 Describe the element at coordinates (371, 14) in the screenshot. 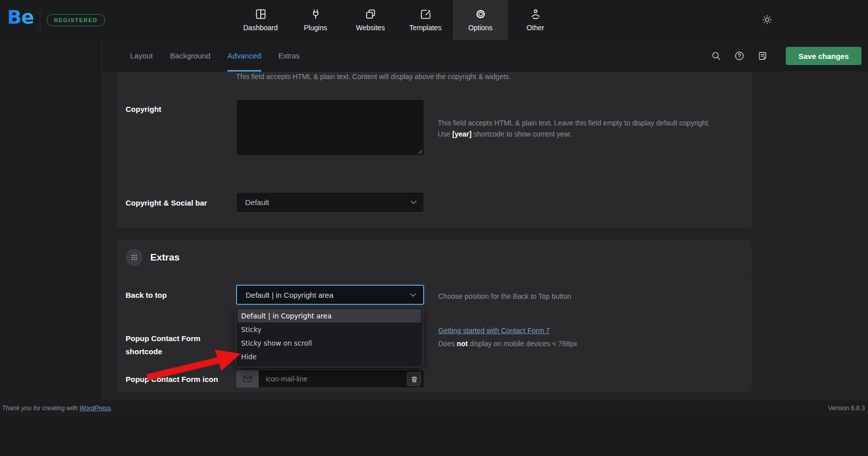

I see `websites-icon` at that location.